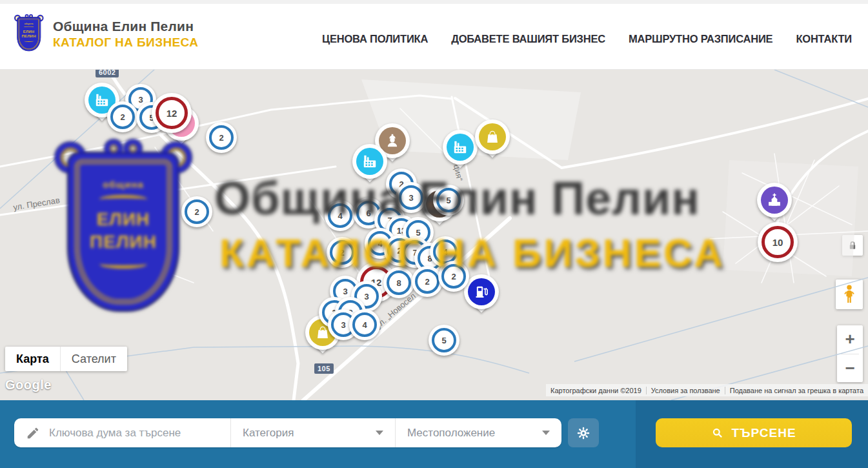 This screenshot has width=868, height=468. Describe the element at coordinates (701, 39) in the screenshot. I see `nav-route-schedule: МАРШРУТНО РАЗПИСАНИЕ` at that location.